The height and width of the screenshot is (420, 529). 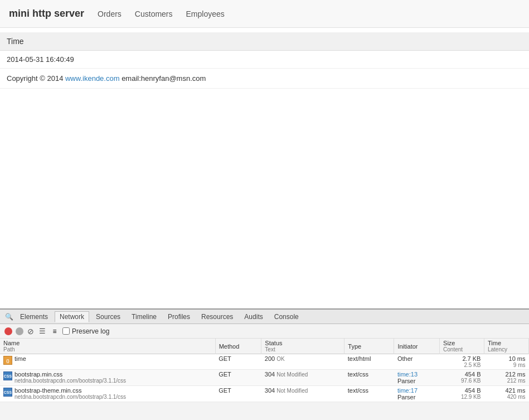 What do you see at coordinates (154, 14) in the screenshot?
I see `navbar-link-customers: Customers` at bounding box center [154, 14].